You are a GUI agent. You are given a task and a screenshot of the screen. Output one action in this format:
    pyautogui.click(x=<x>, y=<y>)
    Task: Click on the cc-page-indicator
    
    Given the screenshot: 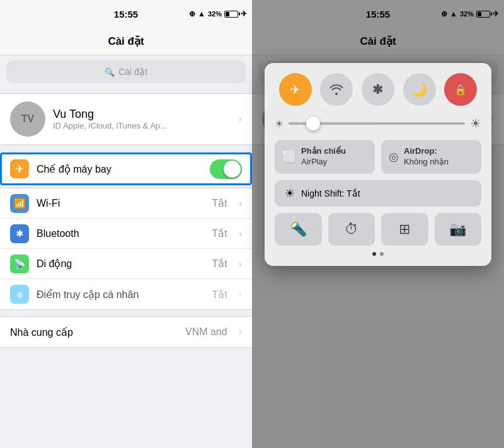 What is the action you would take?
    pyautogui.click(x=378, y=254)
    